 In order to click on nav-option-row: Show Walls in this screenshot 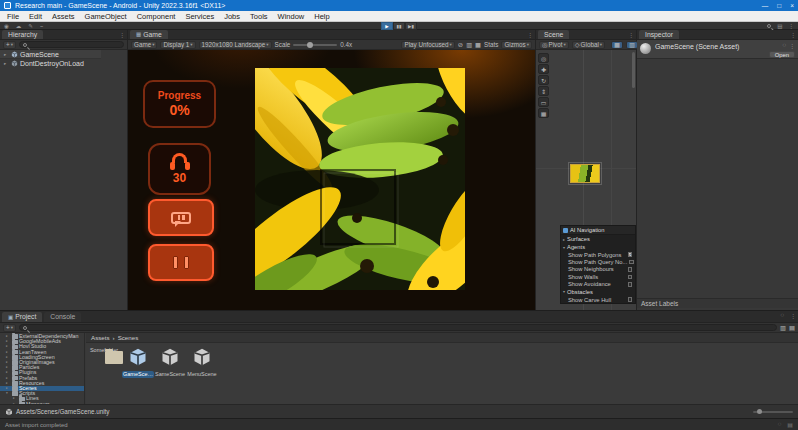, I will do `click(598, 276)`.